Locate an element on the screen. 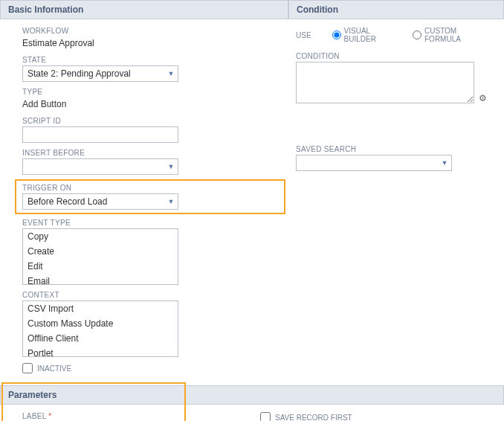 Image resolution: width=504 pixels, height=421 pixels. script-id-label: SCRIPT ID is located at coordinates (144, 120).